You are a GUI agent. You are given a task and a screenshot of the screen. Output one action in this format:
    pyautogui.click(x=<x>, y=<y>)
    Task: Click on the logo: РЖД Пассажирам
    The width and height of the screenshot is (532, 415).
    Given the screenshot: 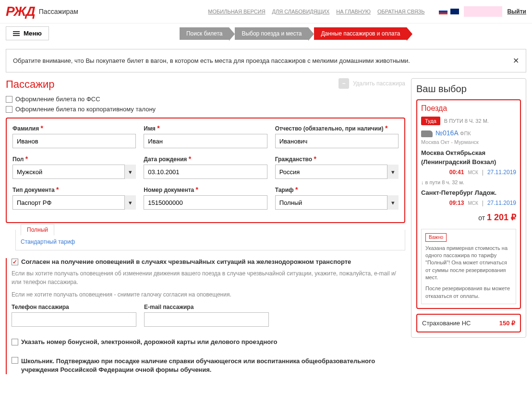 What is the action you would take?
    pyautogui.click(x=42, y=12)
    